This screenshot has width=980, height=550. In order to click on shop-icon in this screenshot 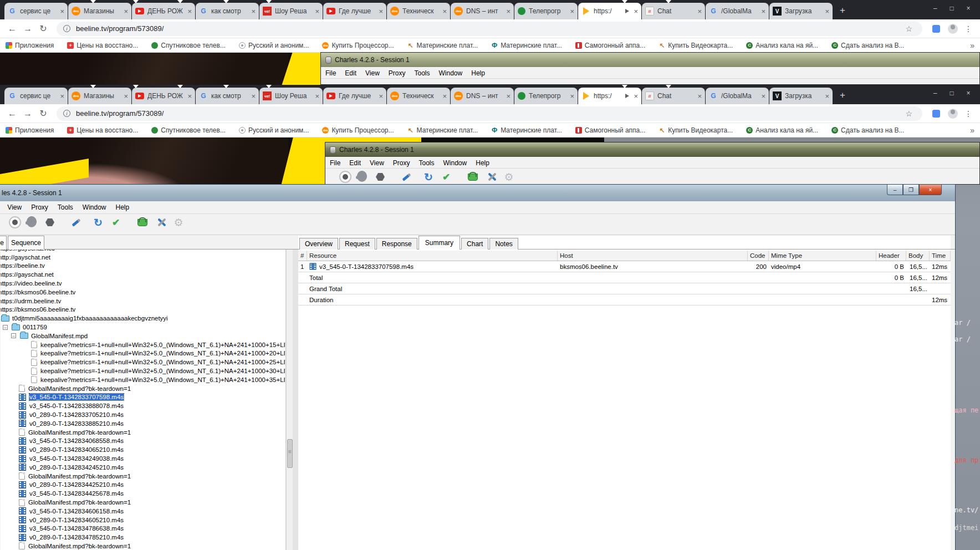, I will do `click(473, 177)`.